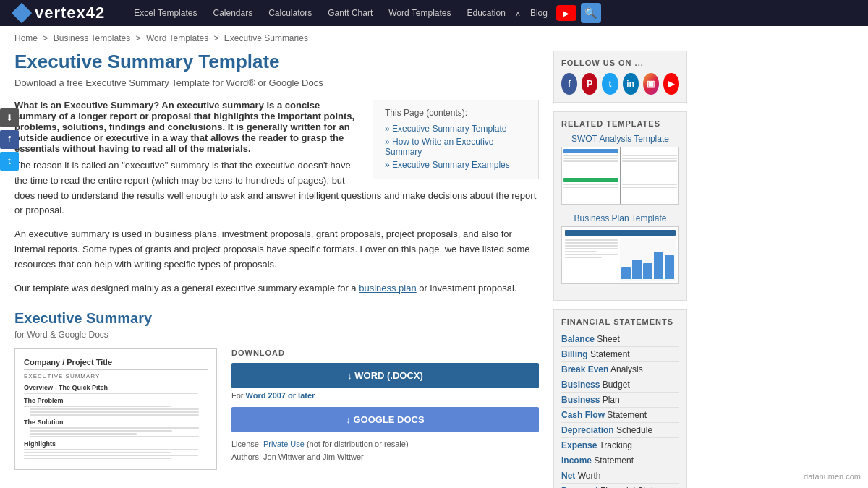 Image resolution: width=868 pixels, height=488 pixels. Describe the element at coordinates (22, 13) in the screenshot. I see `logo-diamond-icon` at that location.